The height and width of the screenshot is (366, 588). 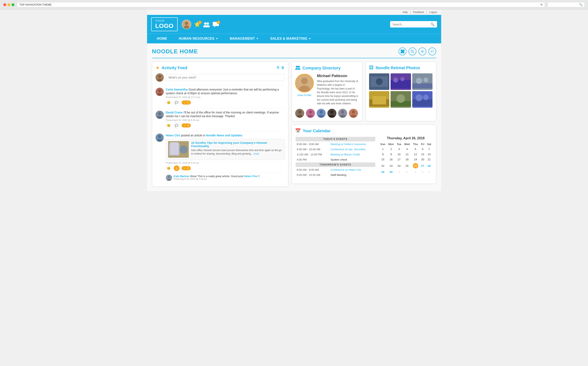 What do you see at coordinates (391, 154) in the screenshot?
I see `cal-day: 9` at bounding box center [391, 154].